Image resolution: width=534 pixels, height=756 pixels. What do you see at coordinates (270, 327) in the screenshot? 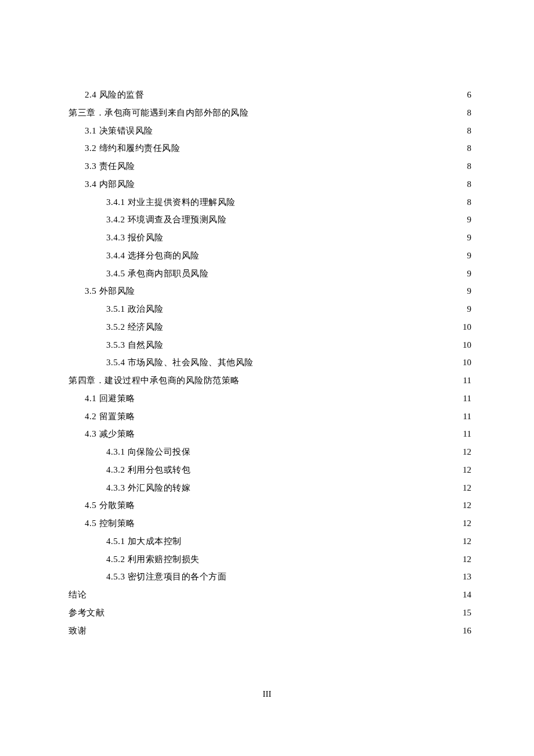
I see `toc-entry: 3.5.2 经济风险10` at bounding box center [270, 327].